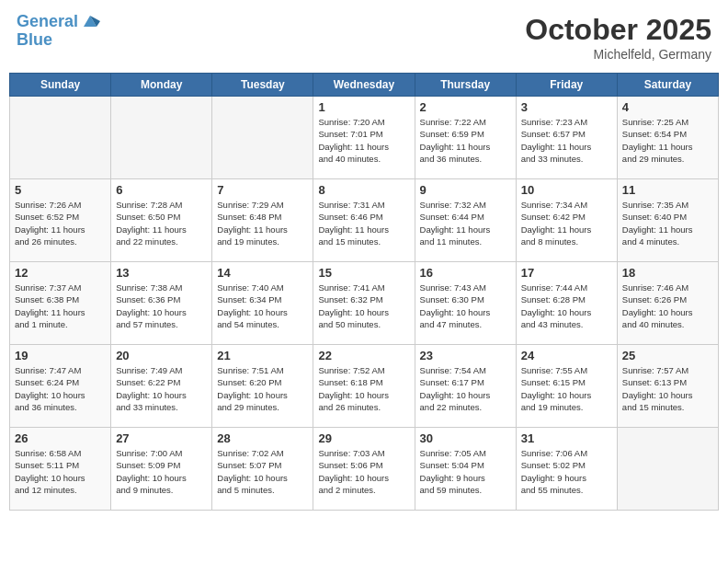  What do you see at coordinates (162, 85) in the screenshot?
I see `weekday-header: Monday` at bounding box center [162, 85].